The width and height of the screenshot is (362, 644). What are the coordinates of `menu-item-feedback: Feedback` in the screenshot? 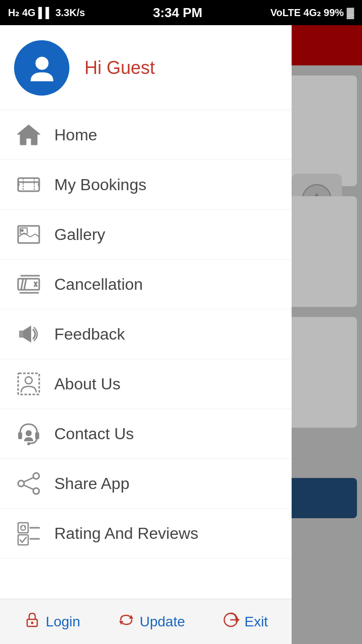 It's located at (146, 334).